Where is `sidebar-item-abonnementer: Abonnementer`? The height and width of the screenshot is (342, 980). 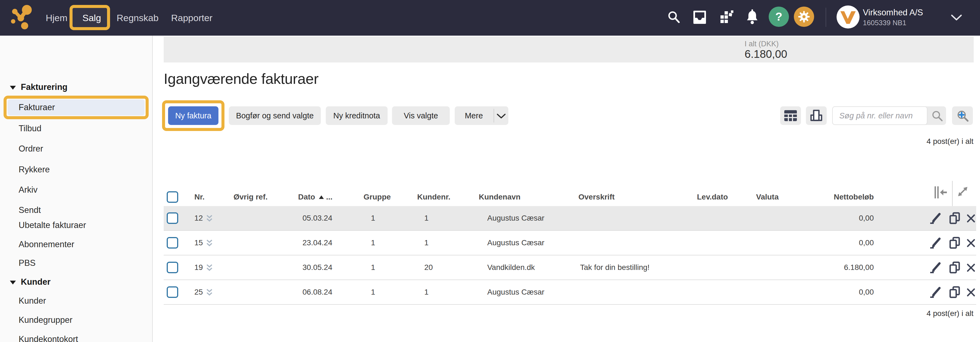
sidebar-item-abonnementer: Abonnementer is located at coordinates (46, 245).